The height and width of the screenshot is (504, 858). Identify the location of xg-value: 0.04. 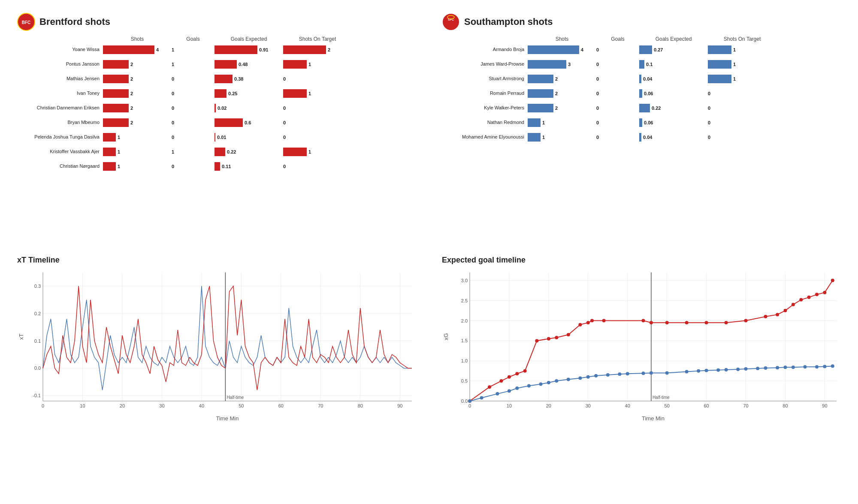
(648, 137).